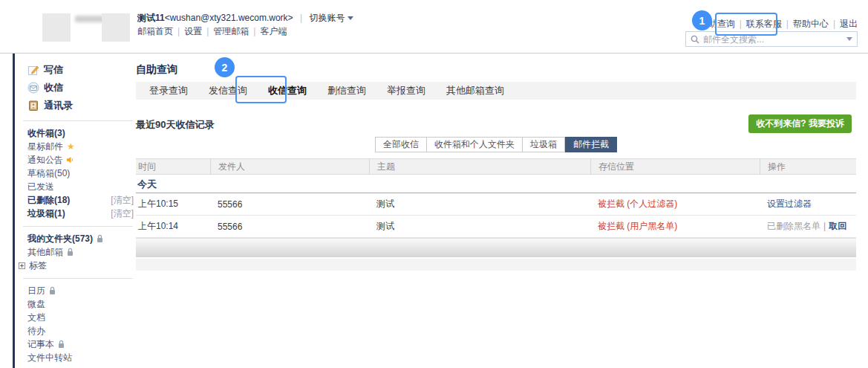 This screenshot has height=368, width=868. I want to click on account-line: 测试11<wushan@xty321.wecom.work> | 切换账号, so click(245, 18).